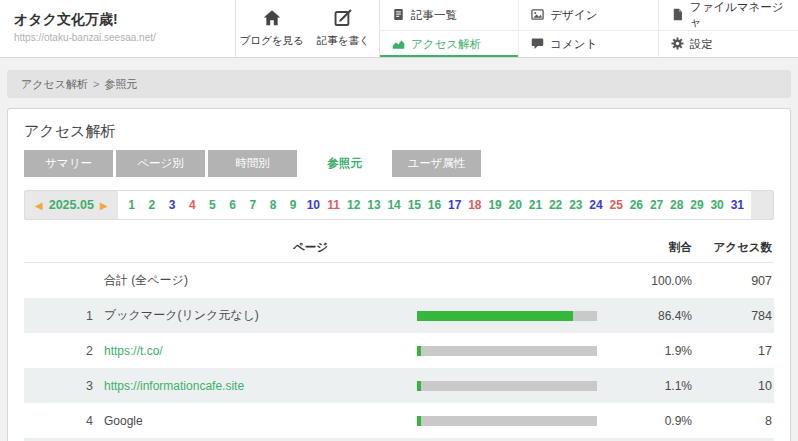 Image resolution: width=798 pixels, height=441 pixels. I want to click on blog-url-link: https://otaku-banzai.seesaa.net/, so click(118, 38).